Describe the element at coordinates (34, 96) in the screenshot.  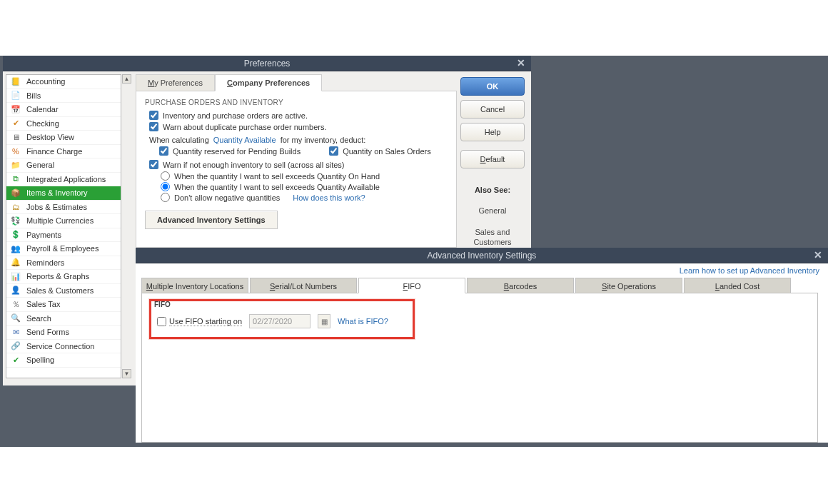
I see `sidebar-item-label: Bills` at that location.